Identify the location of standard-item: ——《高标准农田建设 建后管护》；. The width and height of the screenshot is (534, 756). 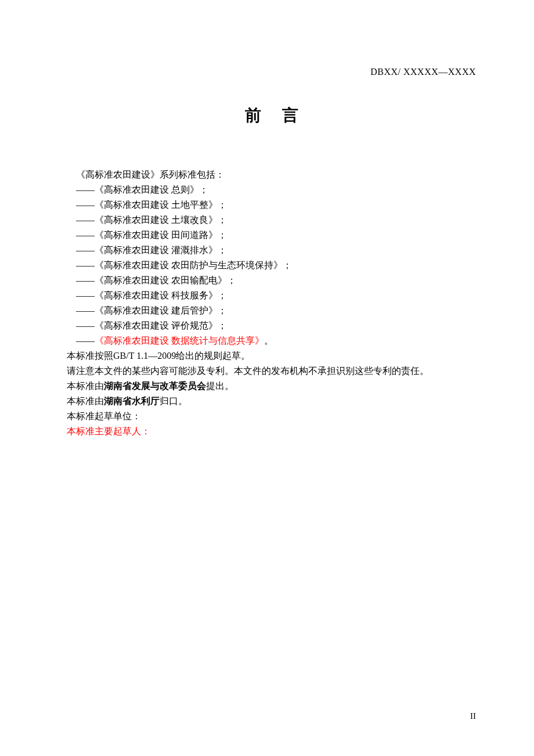
(272, 311).